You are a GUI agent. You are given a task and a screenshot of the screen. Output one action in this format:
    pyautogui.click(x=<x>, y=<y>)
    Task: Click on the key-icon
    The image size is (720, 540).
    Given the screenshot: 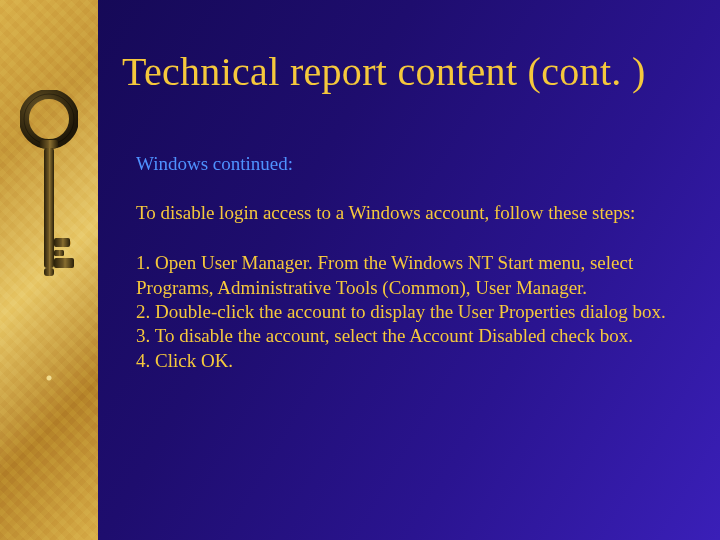 What is the action you would take?
    pyautogui.click(x=49, y=195)
    